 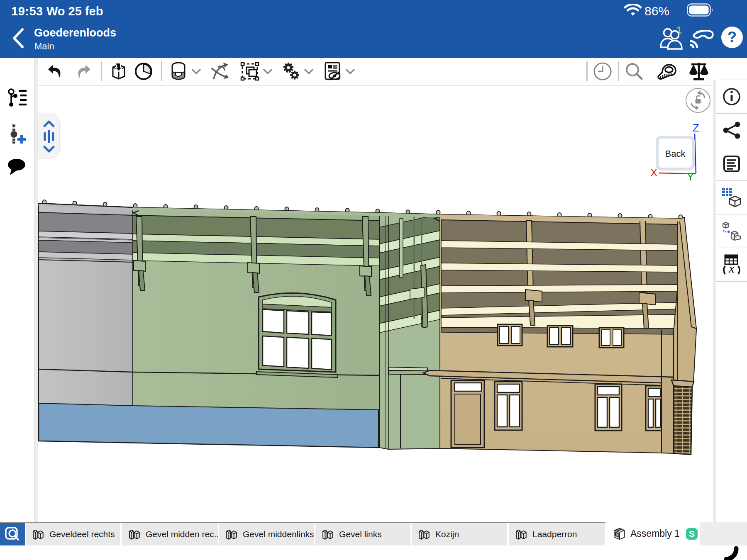 What do you see at coordinates (696, 128) in the screenshot?
I see `svg-text: Z` at bounding box center [696, 128].